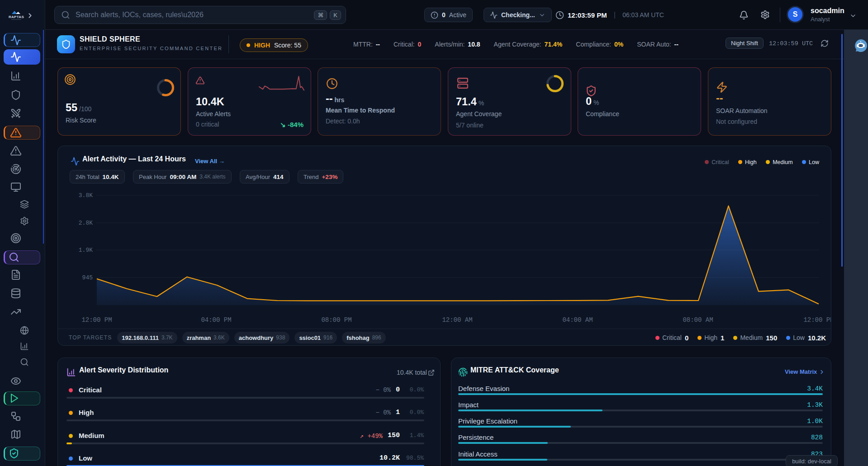  What do you see at coordinates (86, 195) in the screenshot?
I see `svg-text: 3.8K` at bounding box center [86, 195].